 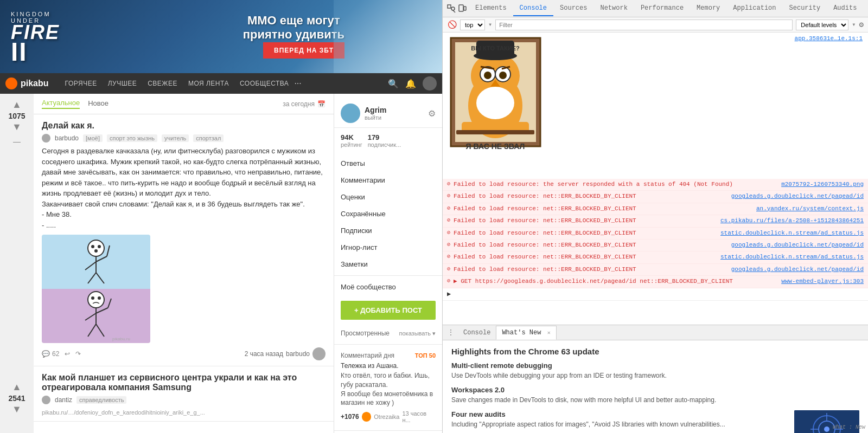 I want to click on vote-sidebar: ▲ 1075 ▼ — ▲ 2541 ▼, so click(x=17, y=263).